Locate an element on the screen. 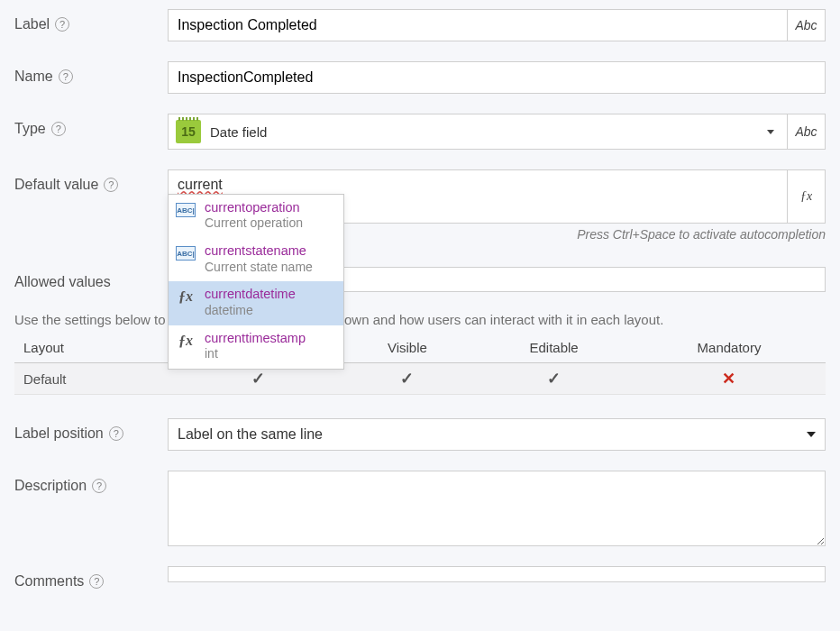  type-select: 15 Date field is located at coordinates (478, 132).